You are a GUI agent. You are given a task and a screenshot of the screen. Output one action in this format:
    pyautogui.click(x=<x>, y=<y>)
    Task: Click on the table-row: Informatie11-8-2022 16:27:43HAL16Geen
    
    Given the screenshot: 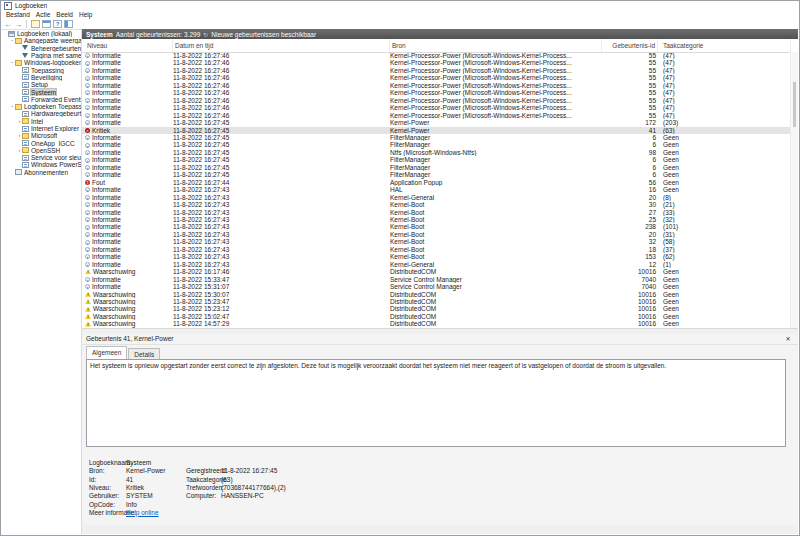 What is the action you would take?
    pyautogui.click(x=436, y=190)
    